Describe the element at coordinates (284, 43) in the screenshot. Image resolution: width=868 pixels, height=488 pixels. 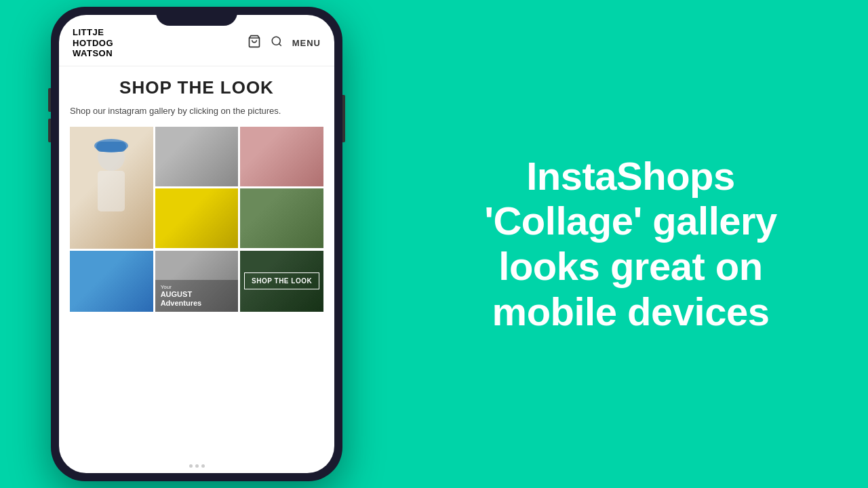
I see `nav-icons: MENU` at that location.